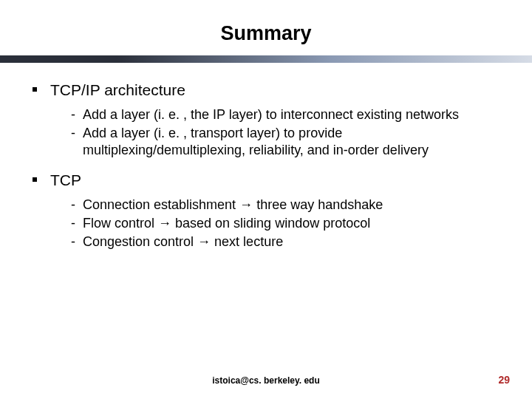 Image resolution: width=532 pixels, height=399 pixels. Describe the element at coordinates (291, 142) in the screenshot. I see `sub-bullet-text: Add a layer (i. e. , transport layer) to…` at that location.